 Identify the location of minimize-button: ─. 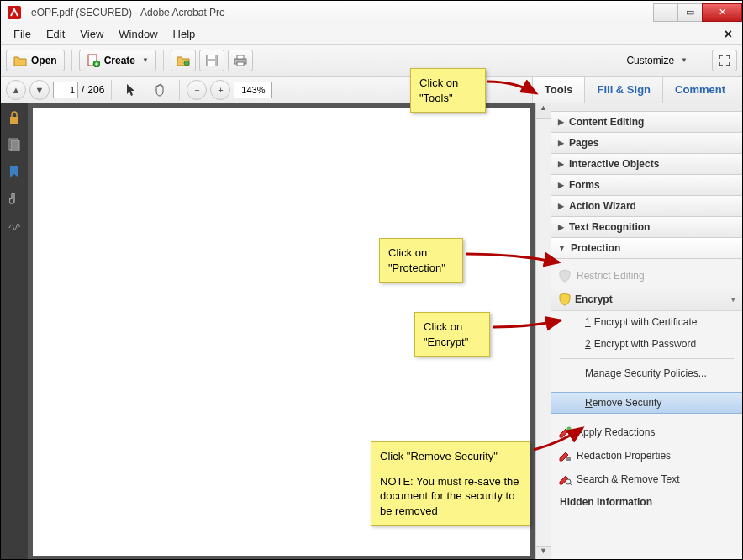
(666, 13).